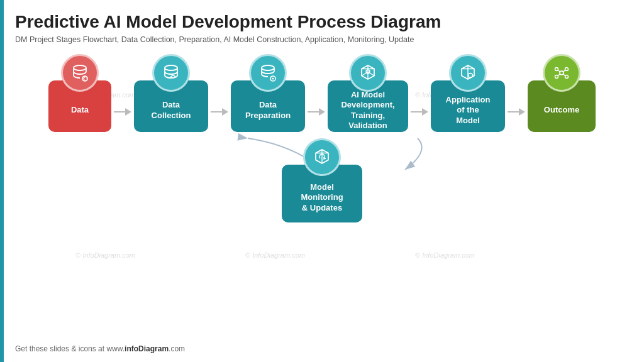 This screenshot has width=644, height=362. What do you see at coordinates (268, 93) in the screenshot?
I see `node-preparation: DataPreparation` at bounding box center [268, 93].